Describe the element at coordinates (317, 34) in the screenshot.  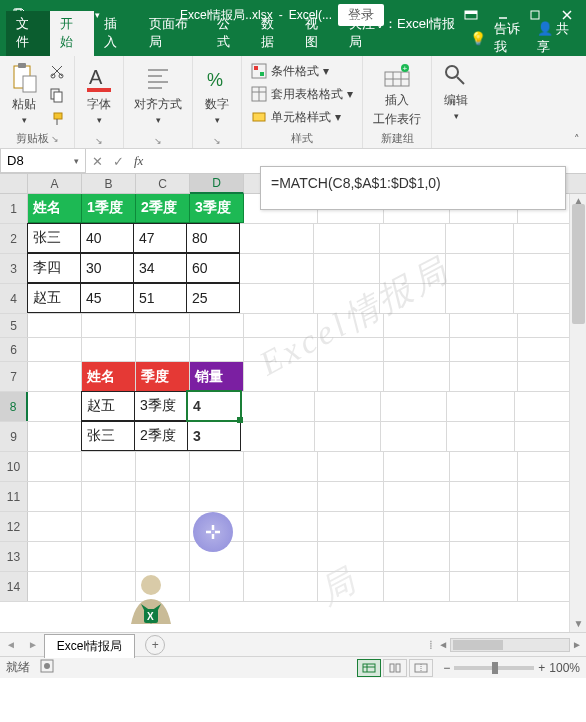
I see `tab-view: 视图` at that location.